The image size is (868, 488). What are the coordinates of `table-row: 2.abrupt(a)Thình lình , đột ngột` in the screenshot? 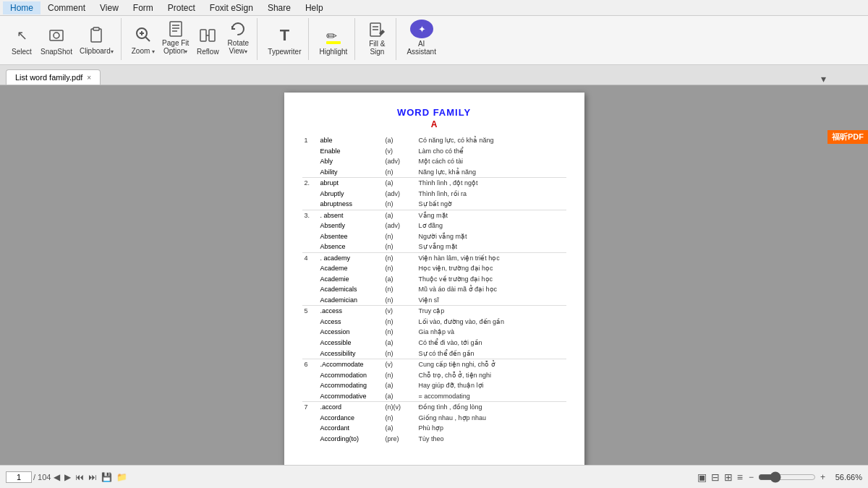 It's located at (434, 184).